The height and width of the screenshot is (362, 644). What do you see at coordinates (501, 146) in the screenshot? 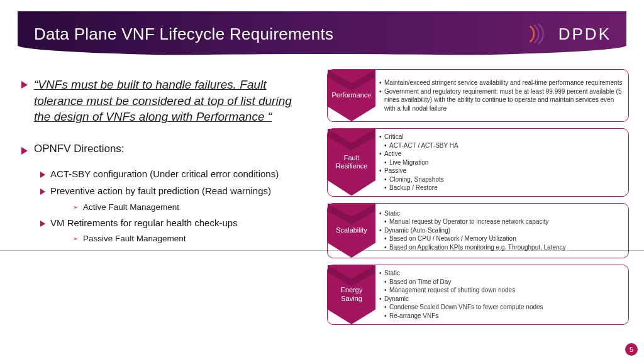
I see `card-bullet: ACT-ACT / ACT-SBY HA` at bounding box center [501, 146].